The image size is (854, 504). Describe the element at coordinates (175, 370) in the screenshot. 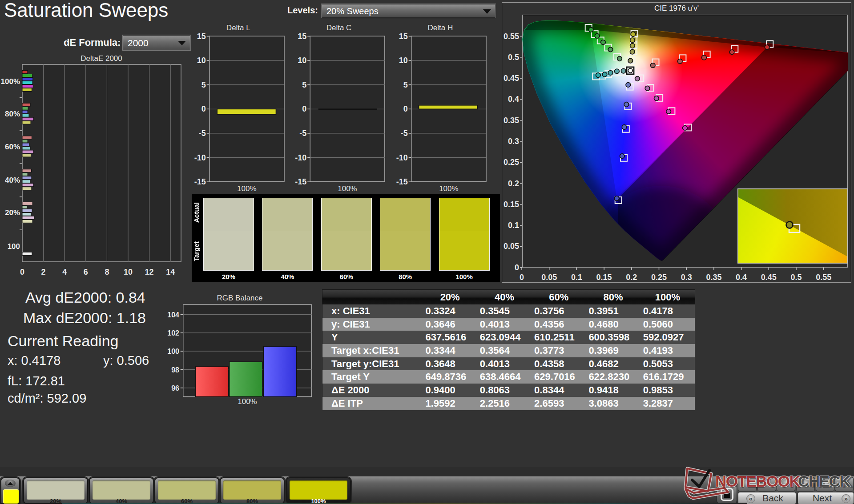

I see `svg-text: 98` at that location.